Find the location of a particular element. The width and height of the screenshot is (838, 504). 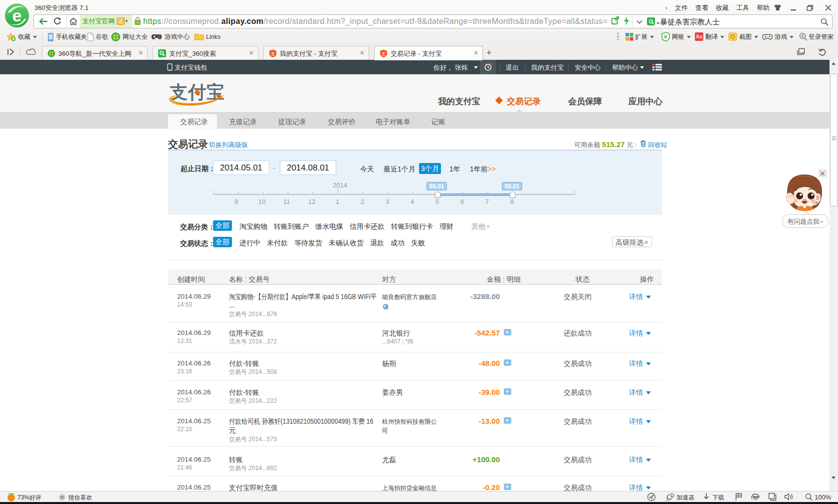

svg-text: e is located at coordinates (17, 15).